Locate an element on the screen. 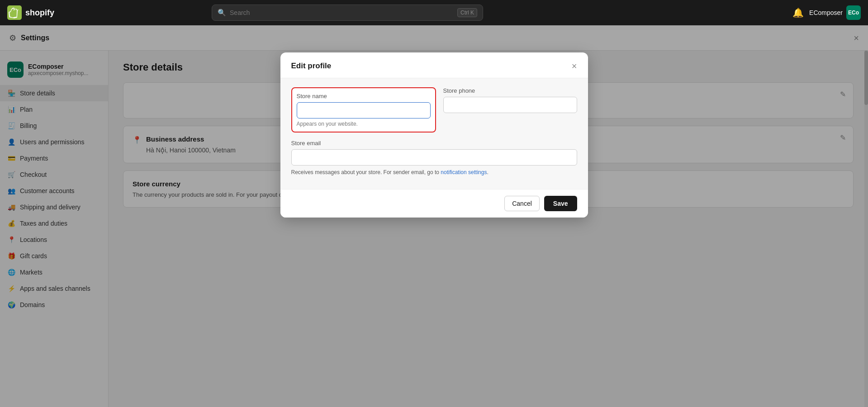 Image resolution: width=868 pixels, height=407 pixels. edit-profile-modal: Edit profile × Store name Appears on you… is located at coordinates (434, 135).